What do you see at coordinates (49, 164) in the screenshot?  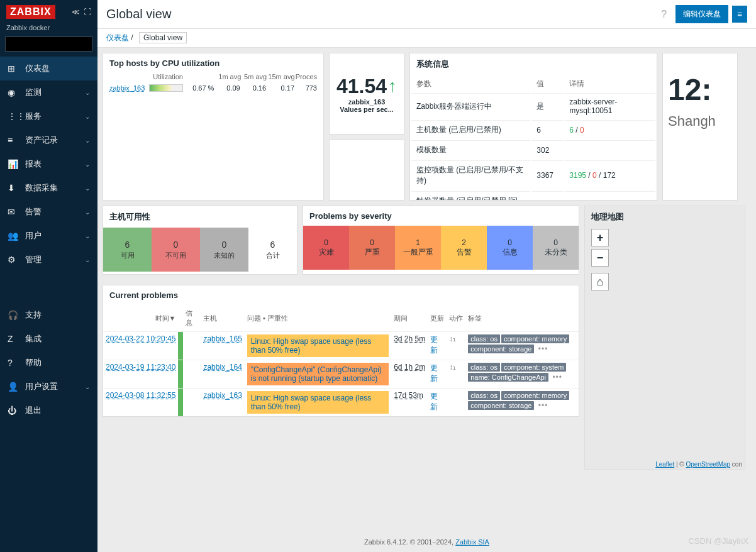 I see `nav-item-报表: 📊报表⌄` at bounding box center [49, 164].